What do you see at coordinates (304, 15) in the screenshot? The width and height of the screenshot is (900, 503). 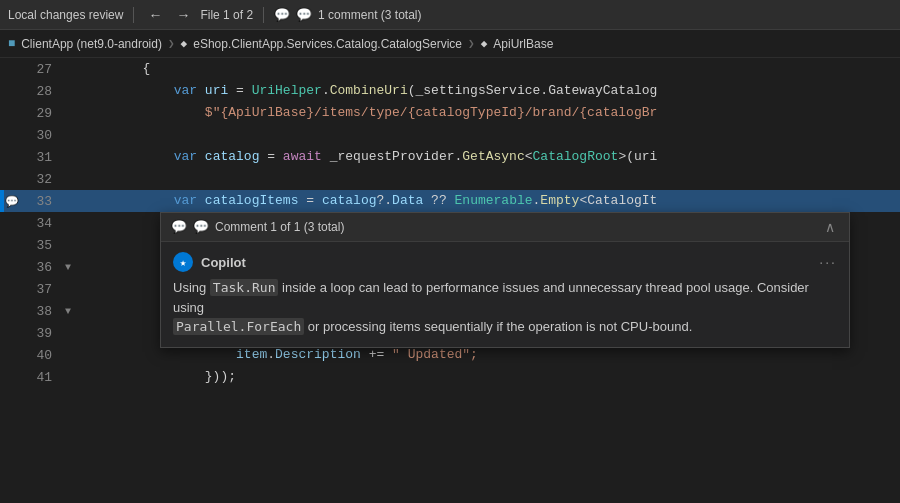 I see `comment-icon-2: 💬` at bounding box center [304, 15].